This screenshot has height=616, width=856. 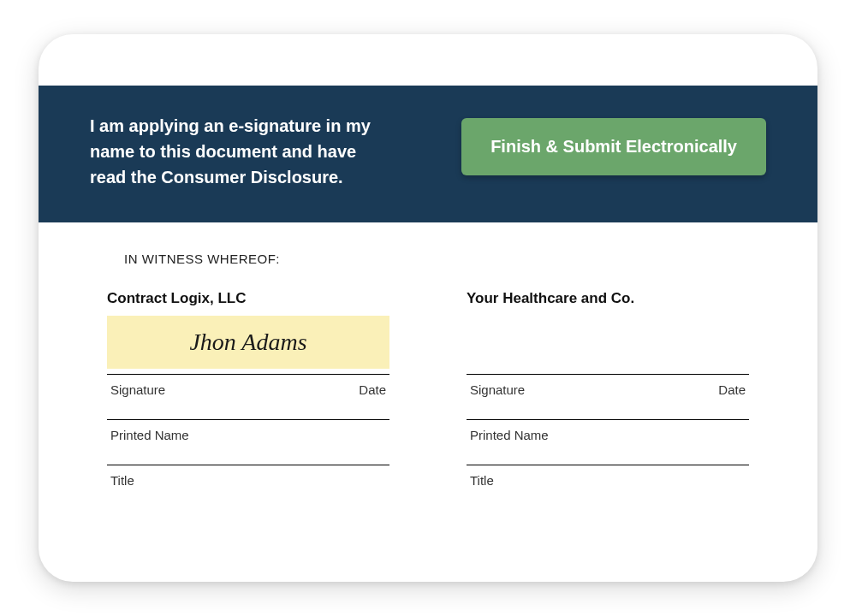 What do you see at coordinates (608, 441) in the screenshot?
I see `printed-name-row-right: Printed Name` at bounding box center [608, 441].